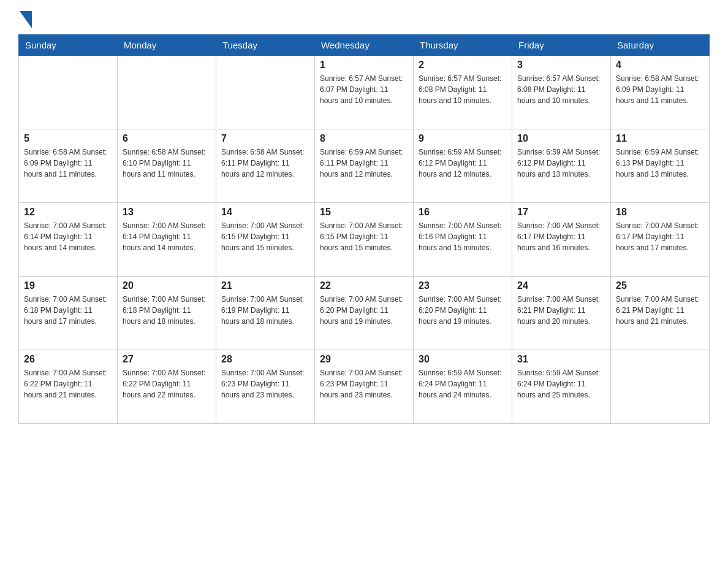 Image resolution: width=728 pixels, height=563 pixels. Describe the element at coordinates (561, 93) in the screenshot. I see `calendar-cell: 3Sunrise: 6:57 AM Sunset: 6:08 PM Daylig…` at that location.